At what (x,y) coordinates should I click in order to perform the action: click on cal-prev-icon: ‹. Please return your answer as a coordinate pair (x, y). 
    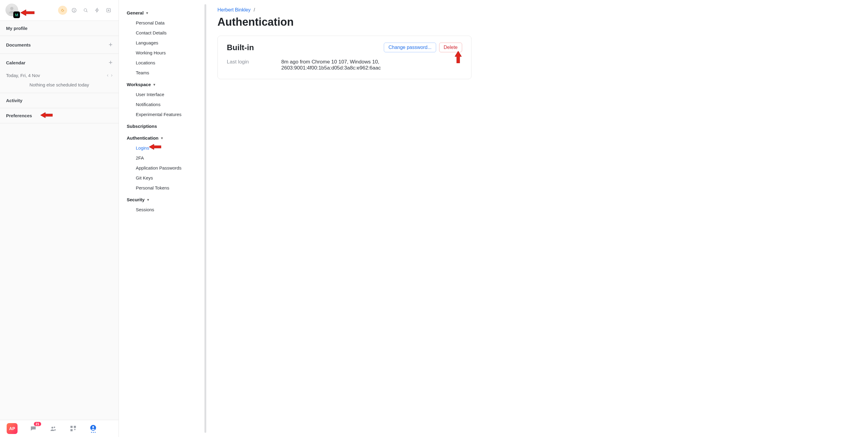
    Looking at the image, I should click on (107, 75).